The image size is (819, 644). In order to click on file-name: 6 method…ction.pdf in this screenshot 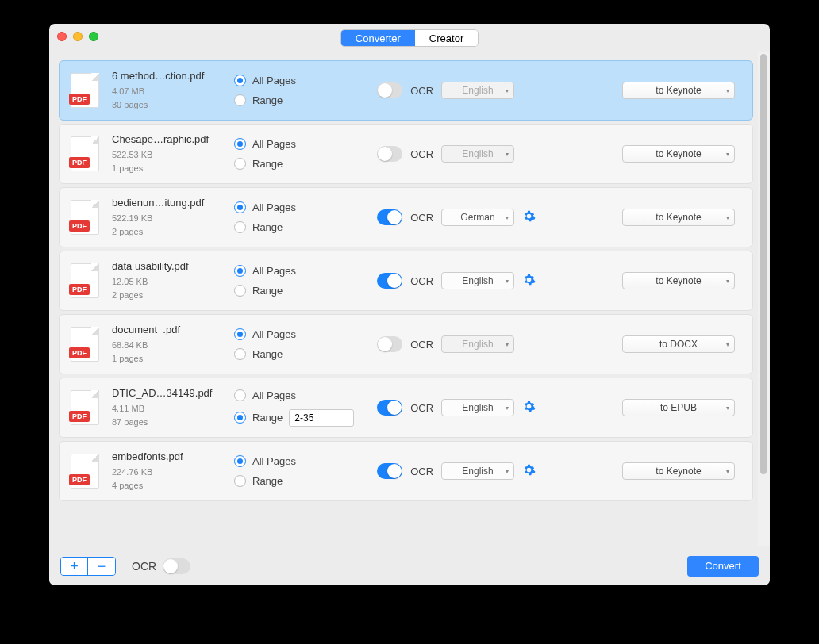, I will do `click(173, 76)`.